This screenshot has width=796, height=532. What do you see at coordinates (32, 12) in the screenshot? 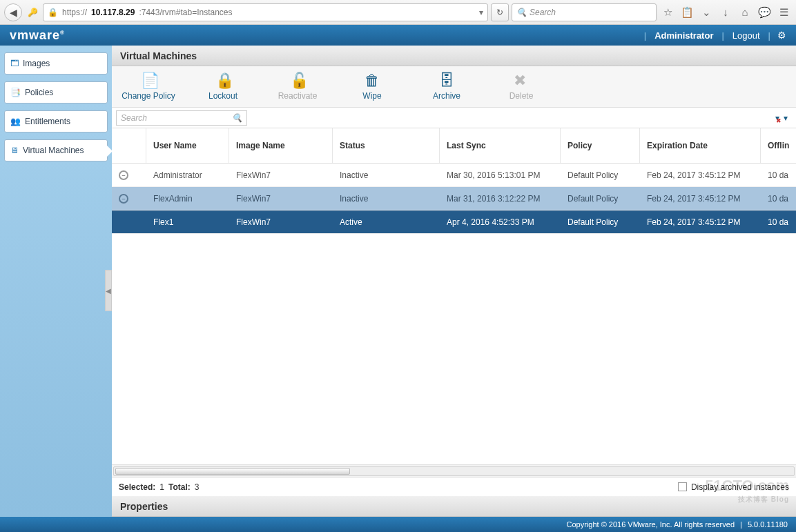
I see `identity-icon: 🔑` at bounding box center [32, 12].